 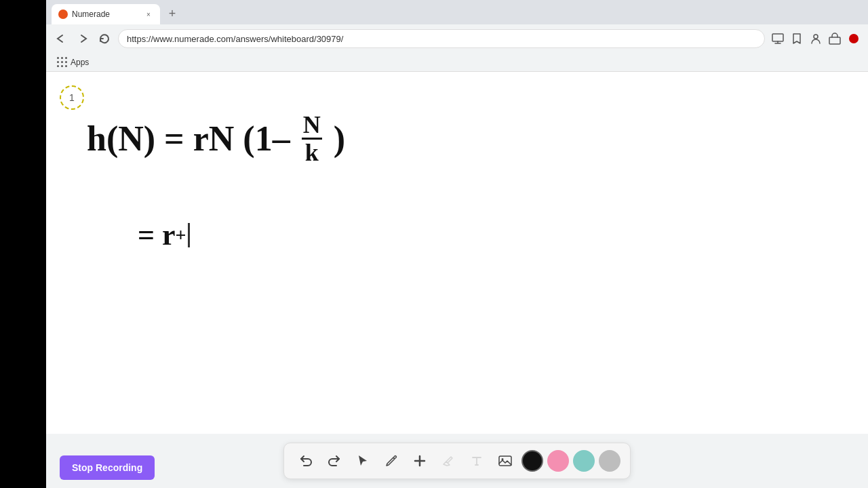 What do you see at coordinates (420, 461) in the screenshot?
I see `plus-icon` at bounding box center [420, 461].